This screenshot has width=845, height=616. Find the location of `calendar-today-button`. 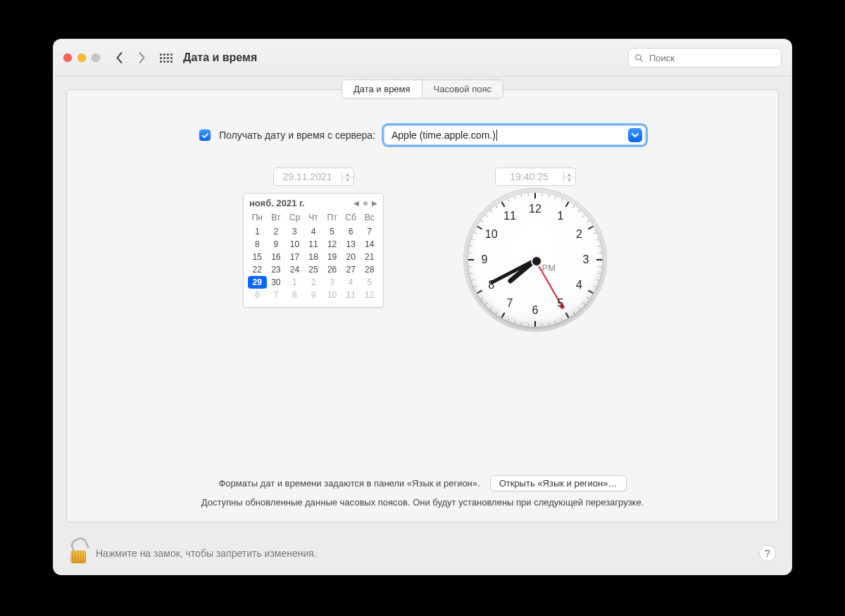

calendar-today-button is located at coordinates (365, 203).